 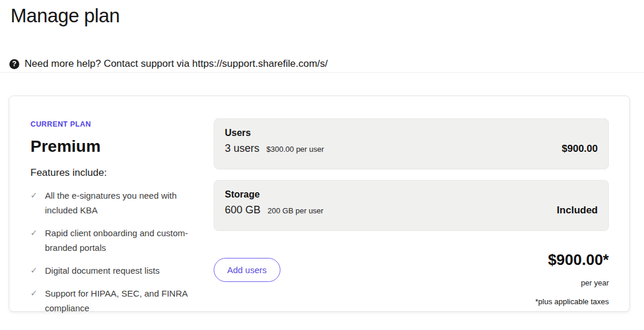 I want to click on line-item-quantity: 3 users, so click(x=242, y=149).